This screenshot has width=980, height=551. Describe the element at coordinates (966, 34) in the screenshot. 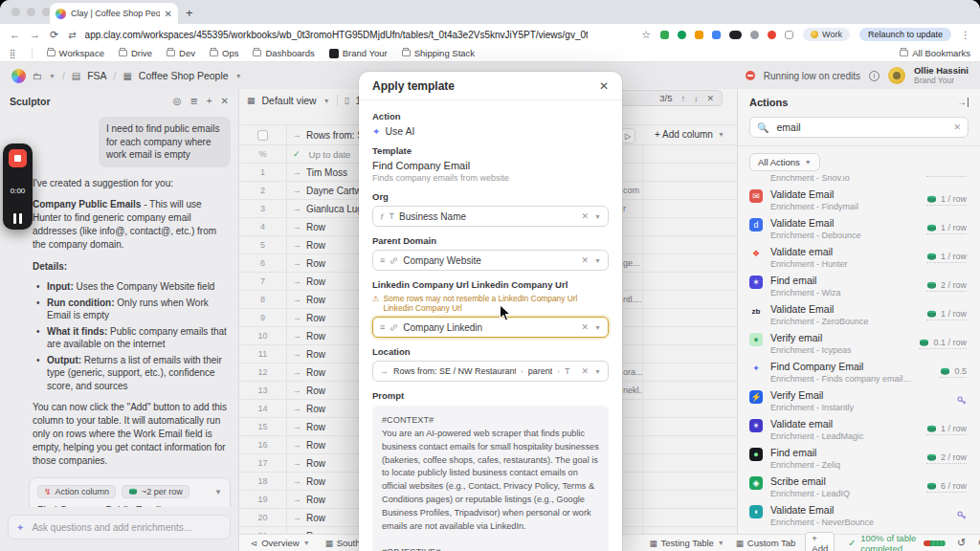

I see `browser-menu-icon: ⋮` at that location.